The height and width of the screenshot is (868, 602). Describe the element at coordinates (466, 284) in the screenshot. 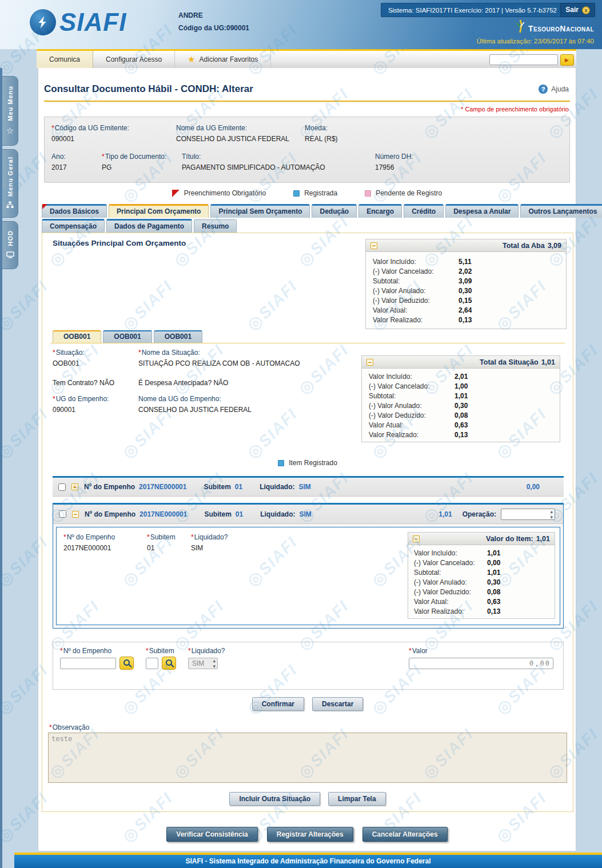

I see `total-aba-panel: Total da Aba3,09 Valor Incluído:5,11 (-)…` at that location.